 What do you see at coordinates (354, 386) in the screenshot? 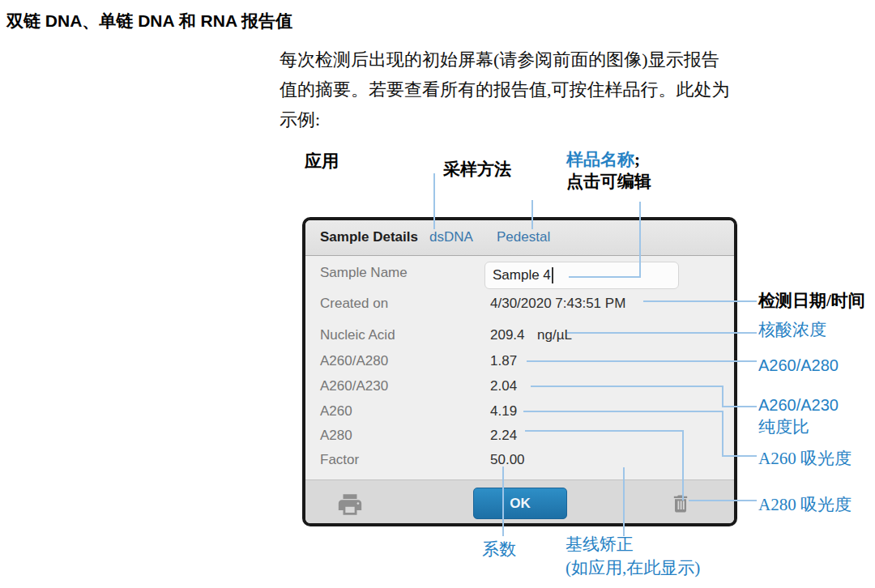
I see `a260-a230-label: A260/A230` at bounding box center [354, 386].